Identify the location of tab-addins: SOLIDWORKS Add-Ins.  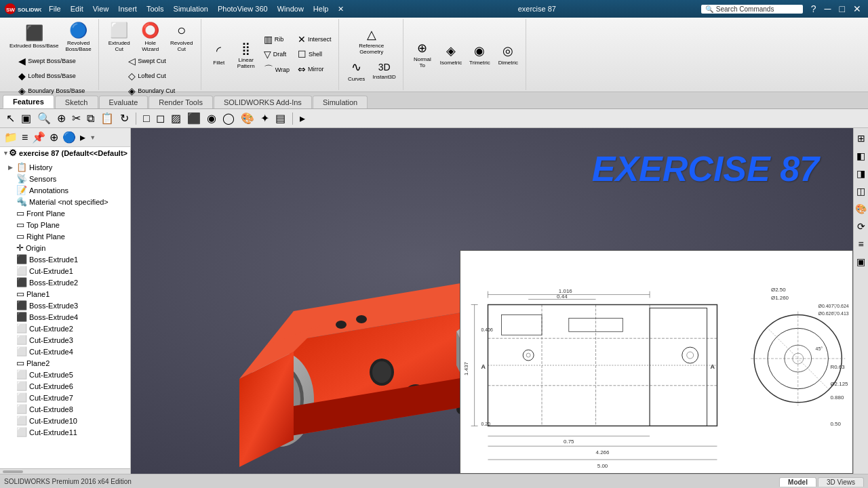
(263, 102).